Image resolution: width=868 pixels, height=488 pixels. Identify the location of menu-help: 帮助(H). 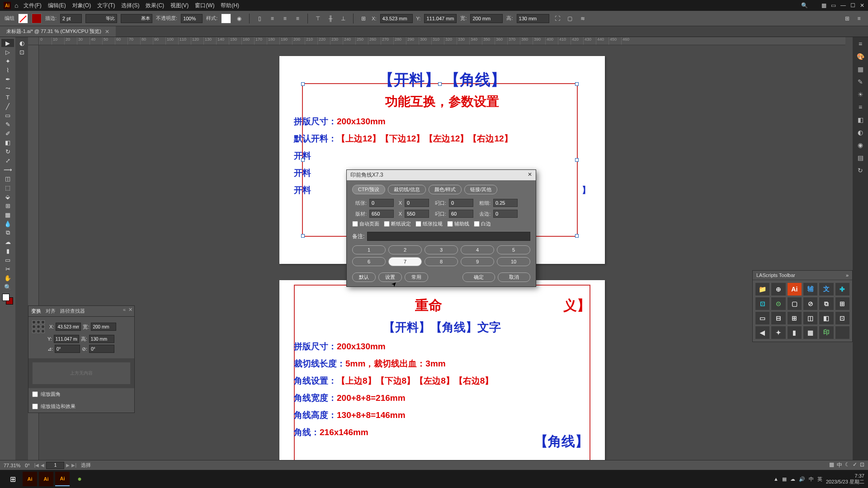
(230, 5).